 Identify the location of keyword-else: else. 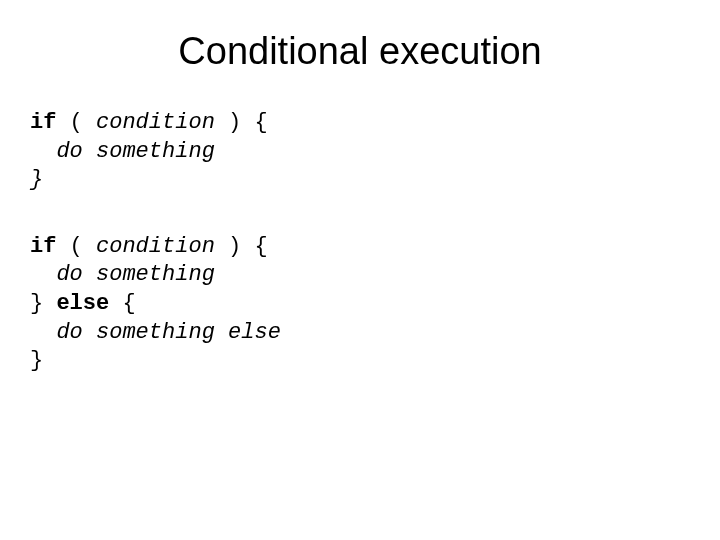
(82, 304).